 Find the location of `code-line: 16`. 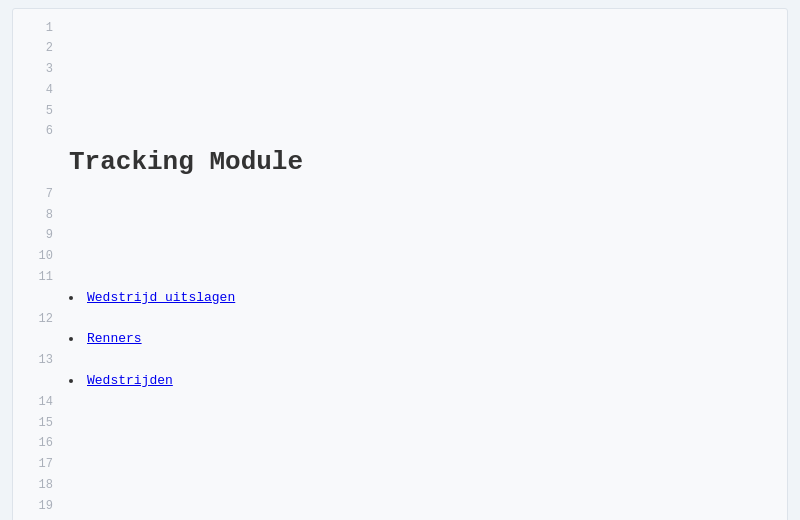

code-line: 16 is located at coordinates (400, 444).